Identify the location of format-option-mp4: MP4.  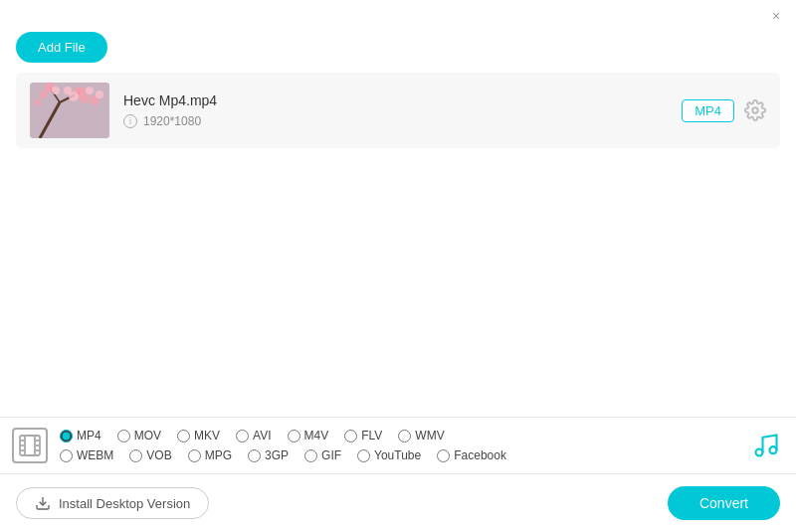
(81, 436).